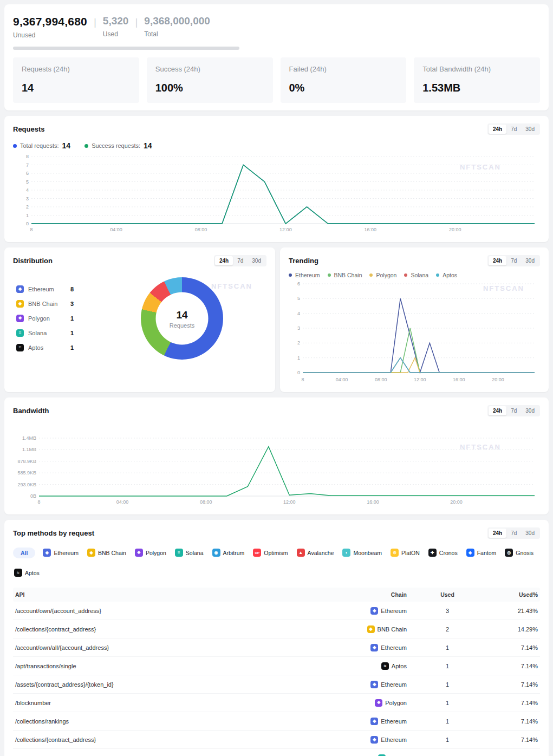 This screenshot has height=756, width=553. I want to click on legend-item: BNB Chain, so click(345, 275).